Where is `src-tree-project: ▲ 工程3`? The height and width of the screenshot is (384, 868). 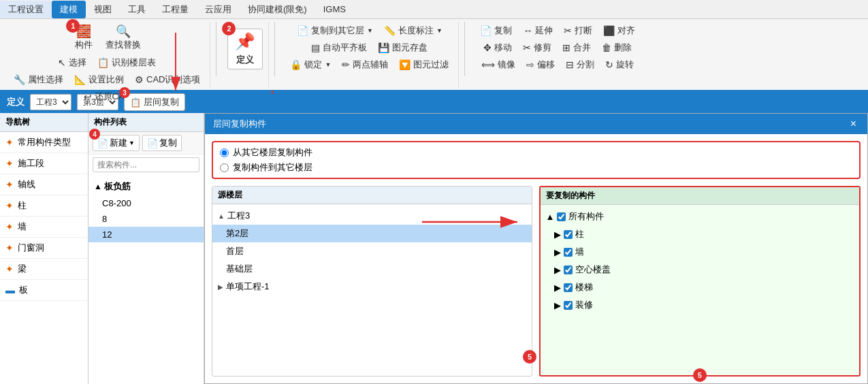 src-tree-project: ▲ 工程3 is located at coordinates (372, 216).